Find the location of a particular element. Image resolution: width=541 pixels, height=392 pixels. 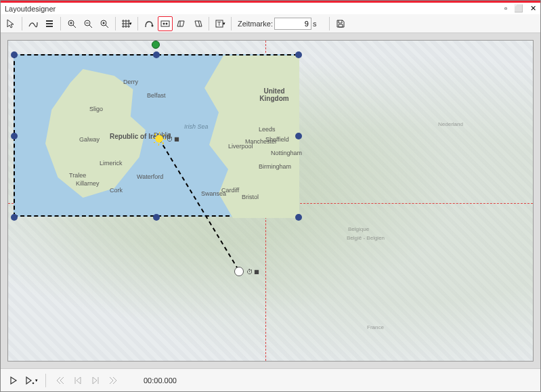

timemark-unit: s is located at coordinates (315, 24).